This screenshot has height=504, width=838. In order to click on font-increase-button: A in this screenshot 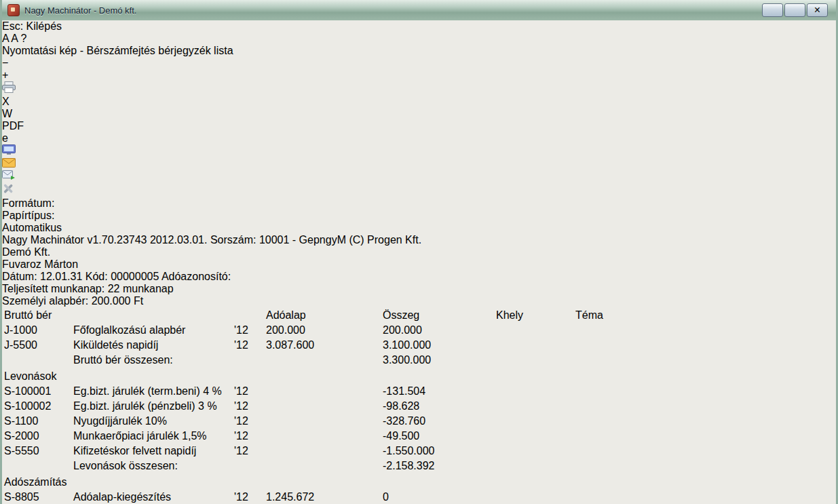, I will do `click(5, 38)`.